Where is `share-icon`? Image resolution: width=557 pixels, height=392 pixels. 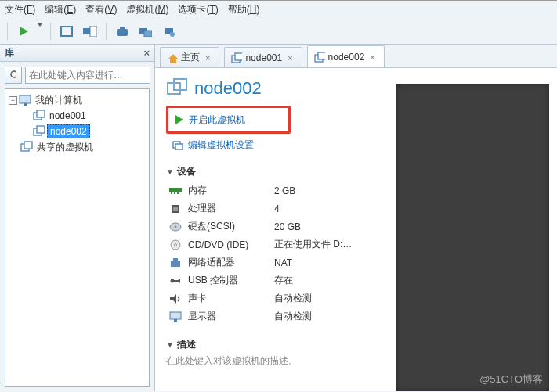
share-icon is located at coordinates (27, 147).